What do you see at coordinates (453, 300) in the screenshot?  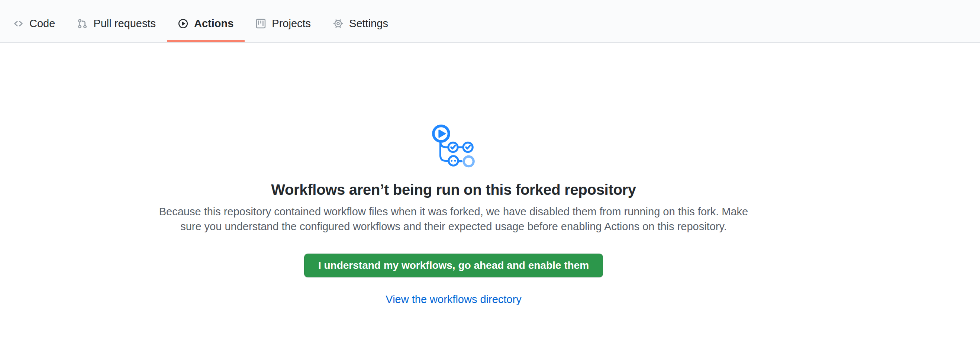 I see `view-workflows-directory-link: View the workflows directory` at bounding box center [453, 300].